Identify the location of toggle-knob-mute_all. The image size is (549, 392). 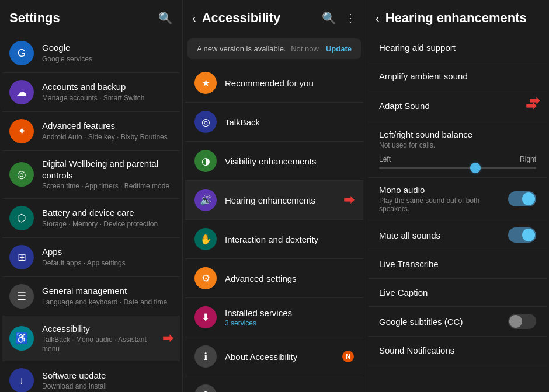
(529, 235).